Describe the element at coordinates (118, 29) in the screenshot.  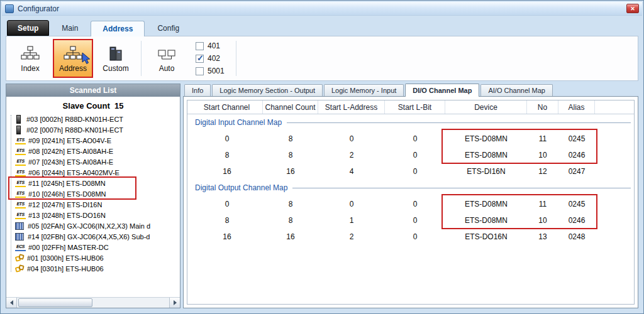
I see `tab-address: Address` at that location.